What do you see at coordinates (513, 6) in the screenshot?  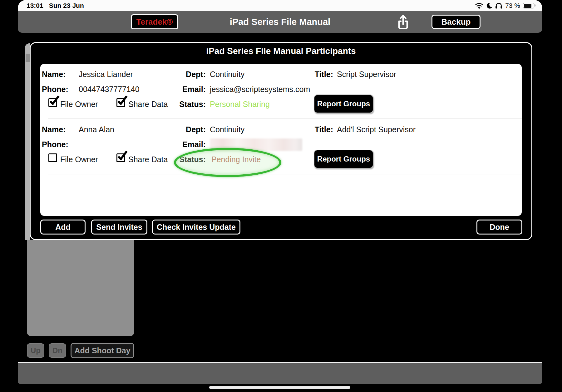 I see `battery-percent: 73 %` at bounding box center [513, 6].